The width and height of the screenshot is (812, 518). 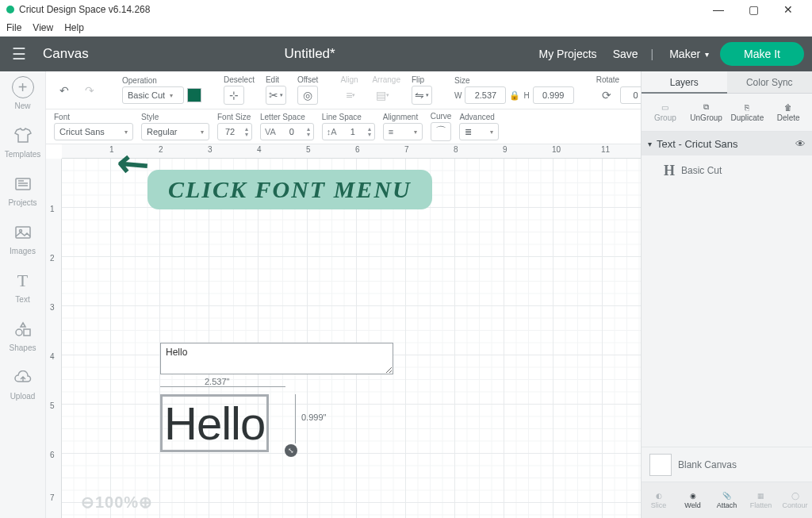 I want to click on curve-button: ⌒, so click(x=441, y=132).